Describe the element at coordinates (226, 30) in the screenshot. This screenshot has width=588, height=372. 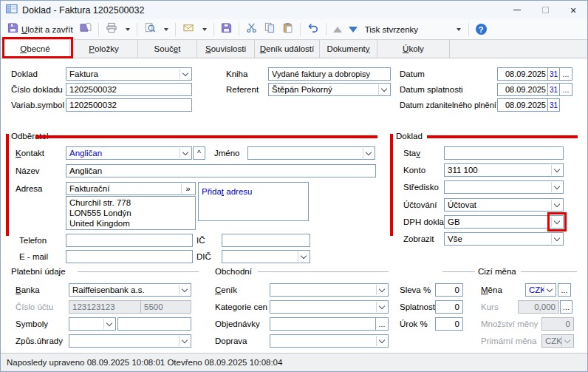
I see `export-save-button` at that location.